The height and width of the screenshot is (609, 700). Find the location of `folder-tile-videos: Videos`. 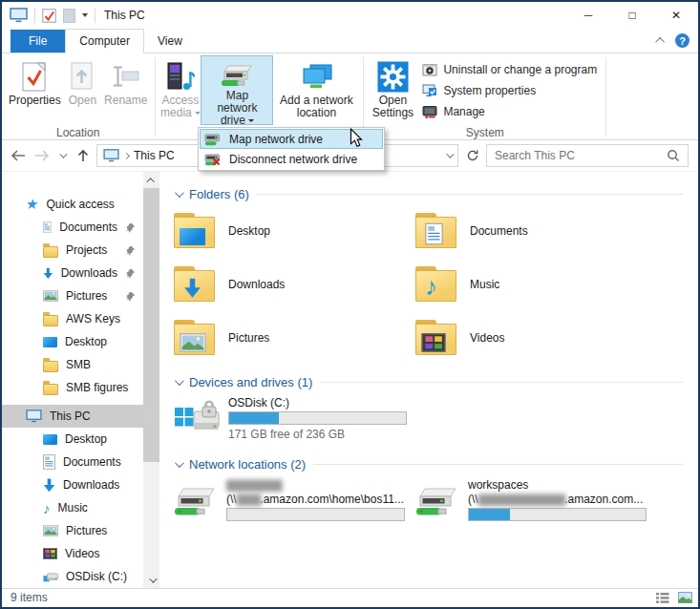

folder-tile-videos: Videos is located at coordinates (535, 338).